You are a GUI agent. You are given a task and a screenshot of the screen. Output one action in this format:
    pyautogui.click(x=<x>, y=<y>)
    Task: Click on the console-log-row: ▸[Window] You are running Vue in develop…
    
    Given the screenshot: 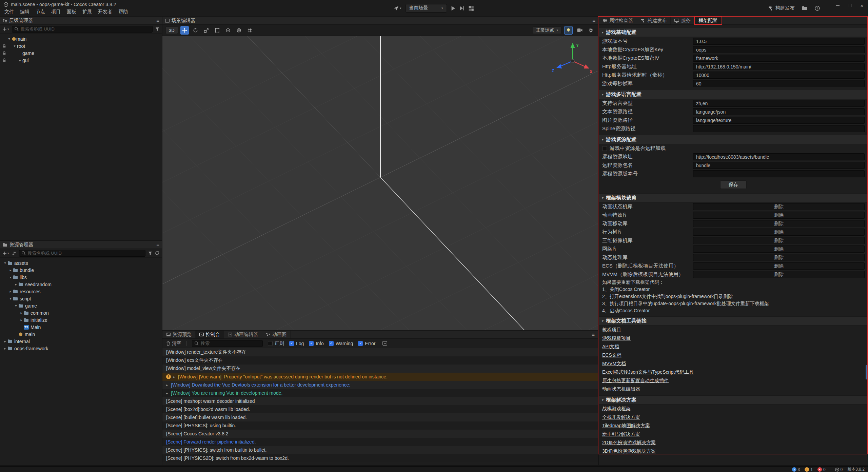 What is the action you would take?
    pyautogui.click(x=380, y=393)
    